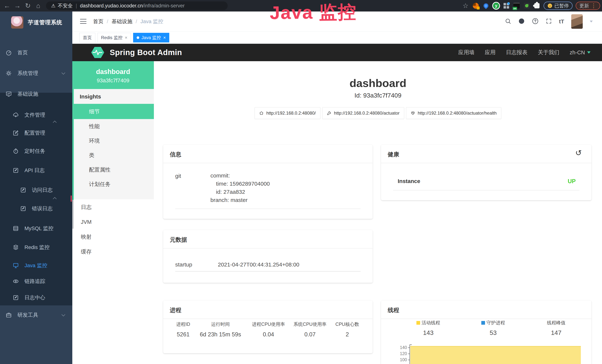 The image size is (602, 364). Describe the element at coordinates (113, 222) in the screenshot. I see `sba-menu-jvm: JVM` at that location.